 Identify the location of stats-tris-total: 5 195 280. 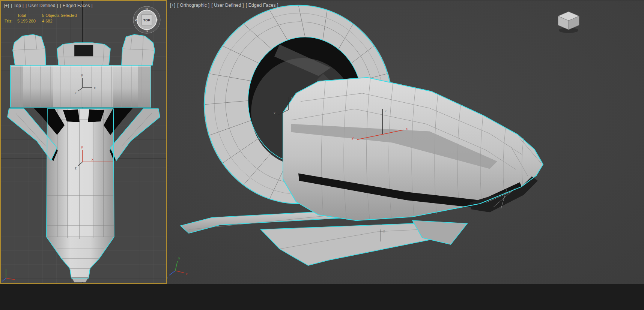
(30, 21).